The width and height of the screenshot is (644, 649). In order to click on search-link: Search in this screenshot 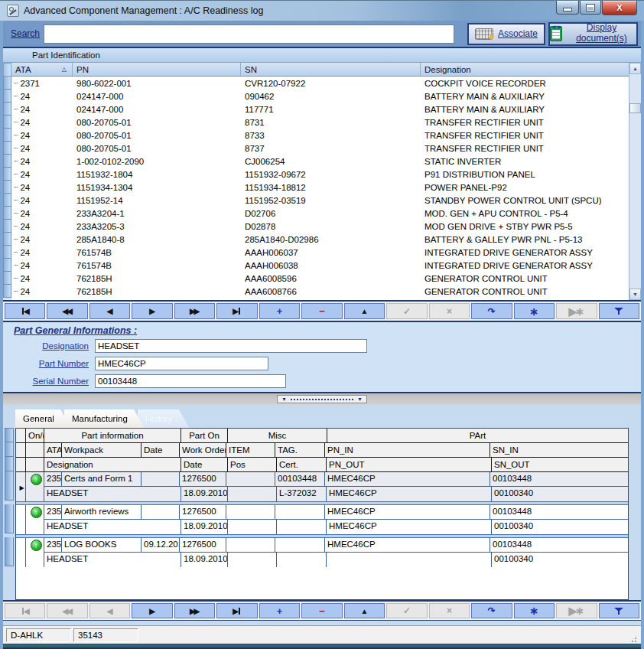, I will do `click(25, 34)`.